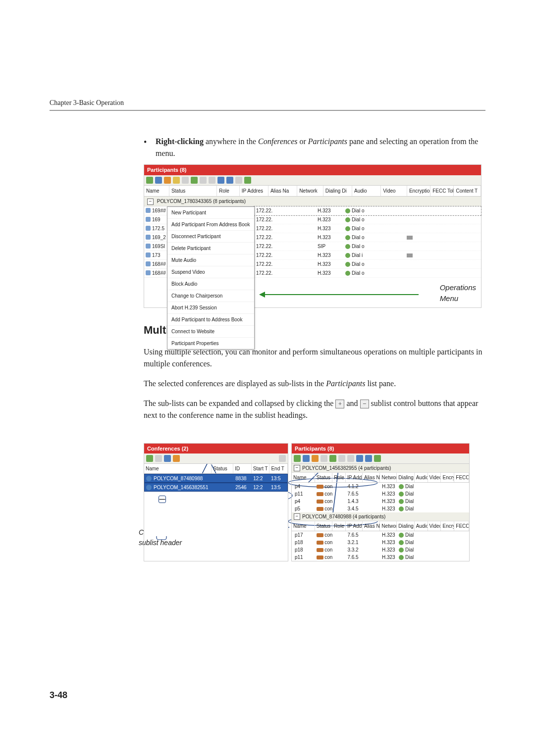  What do you see at coordinates (211, 237) in the screenshot?
I see `menu-disconnect: Disconnect Participant` at bounding box center [211, 237].